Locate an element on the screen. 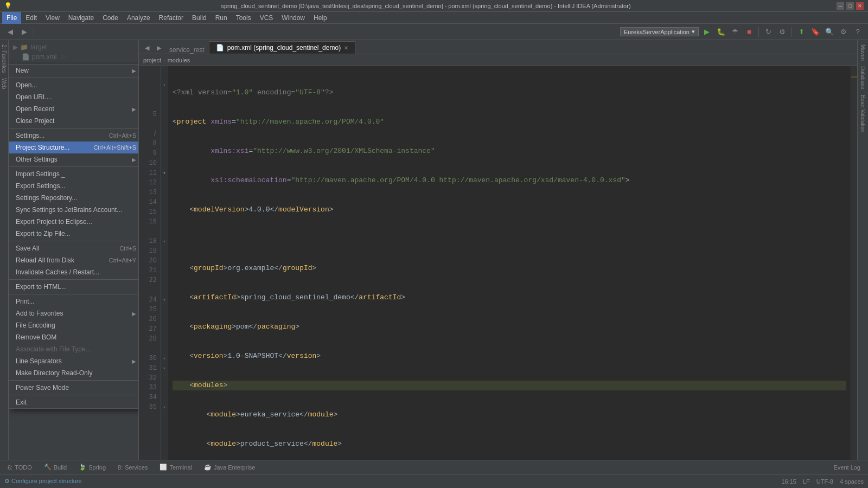 Image resolution: width=868 pixels, height=488 pixels. tab-services: 8: Services is located at coordinates (132, 467).